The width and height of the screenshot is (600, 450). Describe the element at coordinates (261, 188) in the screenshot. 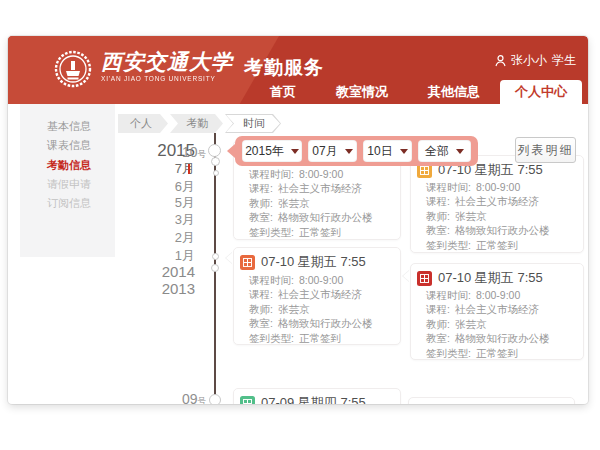

I see `field-label: 课程:` at that location.